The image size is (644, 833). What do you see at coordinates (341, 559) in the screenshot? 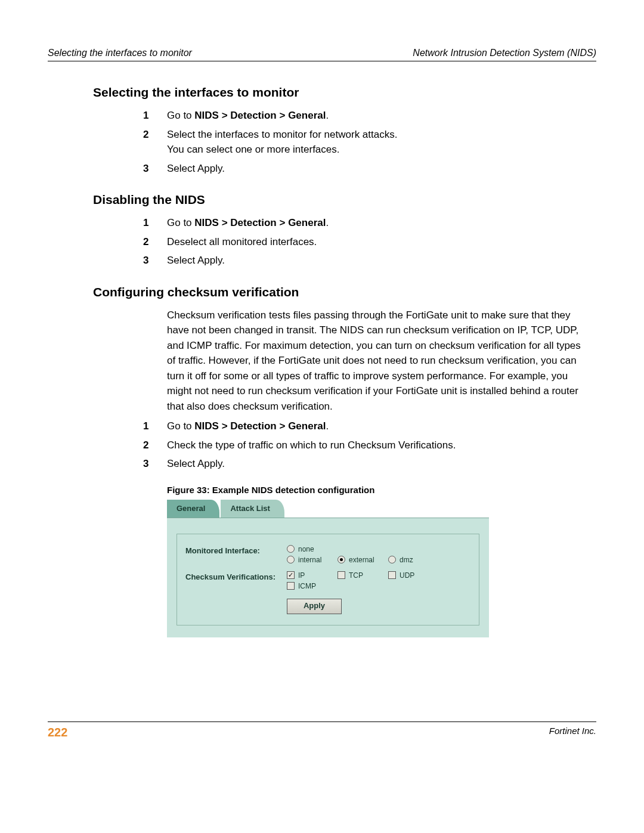
I see `radio-external` at bounding box center [341, 559].